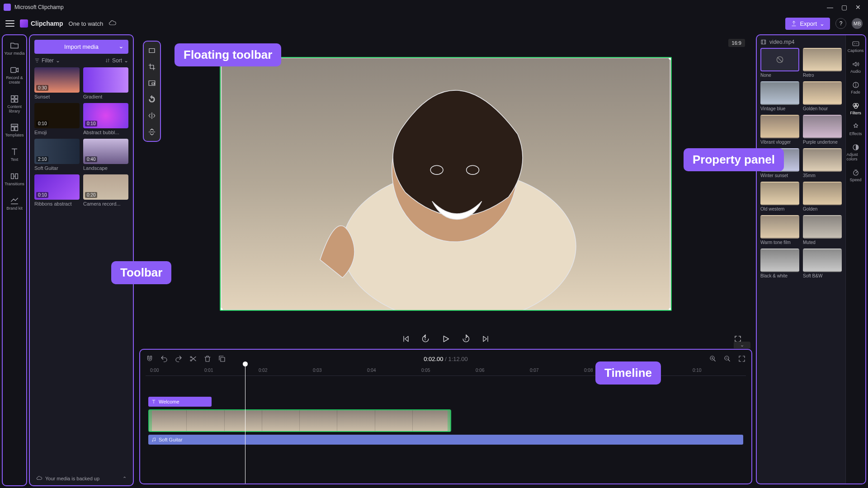 The height and width of the screenshot is (488, 868). What do you see at coordinates (14, 130) in the screenshot?
I see `rail-templates: Templates` at bounding box center [14, 130].